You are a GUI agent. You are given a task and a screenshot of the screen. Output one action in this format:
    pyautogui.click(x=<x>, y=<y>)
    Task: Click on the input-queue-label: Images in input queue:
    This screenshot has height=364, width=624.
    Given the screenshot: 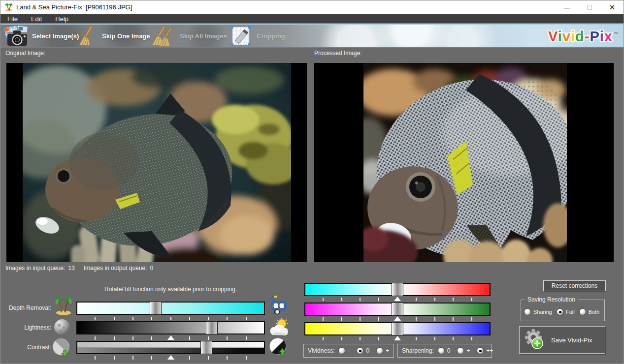 What is the action you would take?
    pyautogui.click(x=35, y=268)
    